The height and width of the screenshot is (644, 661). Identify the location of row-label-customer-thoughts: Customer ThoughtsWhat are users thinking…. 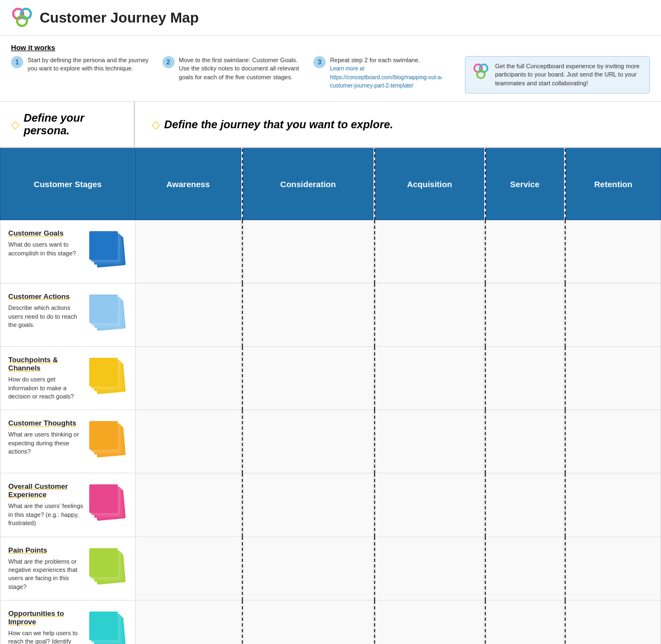
(68, 441).